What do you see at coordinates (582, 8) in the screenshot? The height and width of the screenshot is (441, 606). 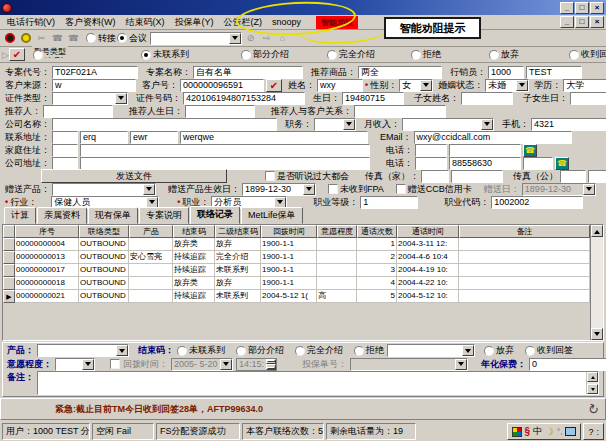 I see `restore-button: □` at bounding box center [582, 8].